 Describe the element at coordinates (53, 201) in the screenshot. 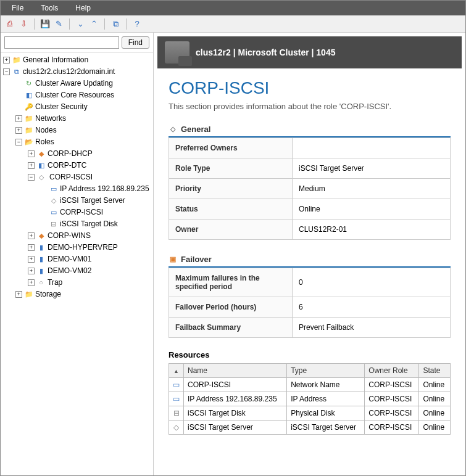

I see `target-icon: ◇` at that location.